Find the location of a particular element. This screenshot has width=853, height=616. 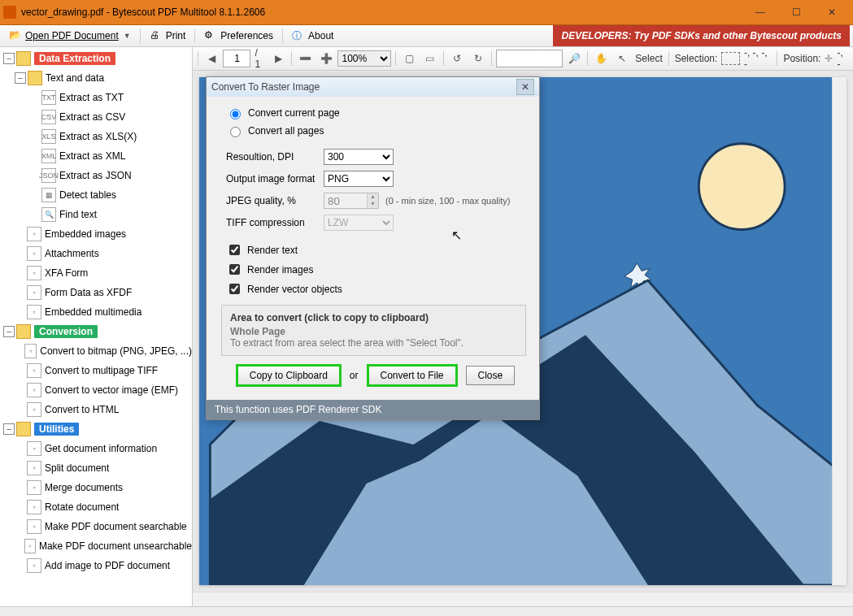

resolution-select: 300 is located at coordinates (359, 157).